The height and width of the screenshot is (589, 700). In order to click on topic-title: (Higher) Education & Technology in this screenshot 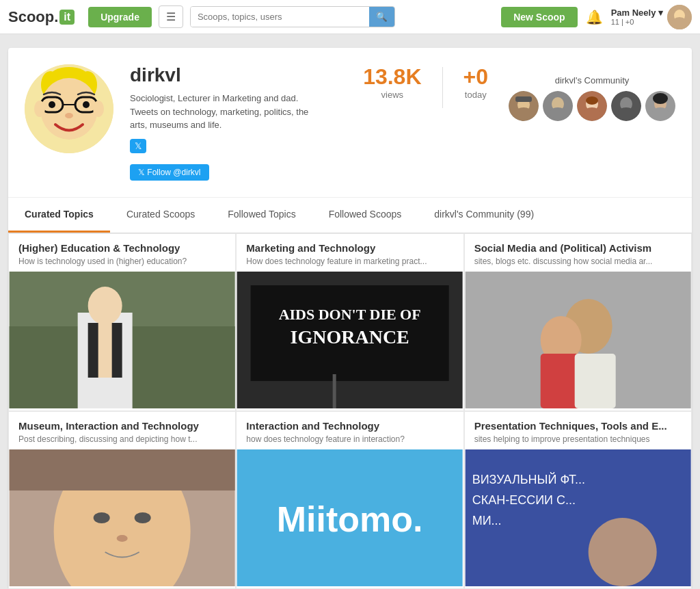, I will do `click(122, 248)`.